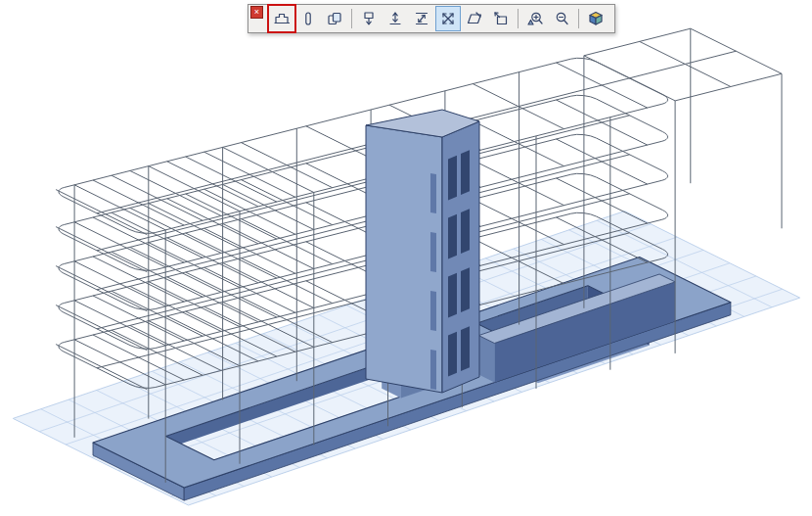 The image size is (812, 516). What do you see at coordinates (474, 19) in the screenshot?
I see `skew-element-tool-button` at bounding box center [474, 19].